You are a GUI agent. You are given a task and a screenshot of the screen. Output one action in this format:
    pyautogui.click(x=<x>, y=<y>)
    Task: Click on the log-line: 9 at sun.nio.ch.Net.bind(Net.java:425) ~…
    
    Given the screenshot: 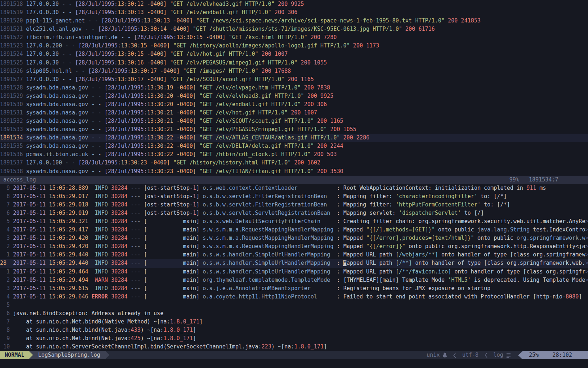 What is the action you would take?
    pyautogui.click(x=294, y=338)
    